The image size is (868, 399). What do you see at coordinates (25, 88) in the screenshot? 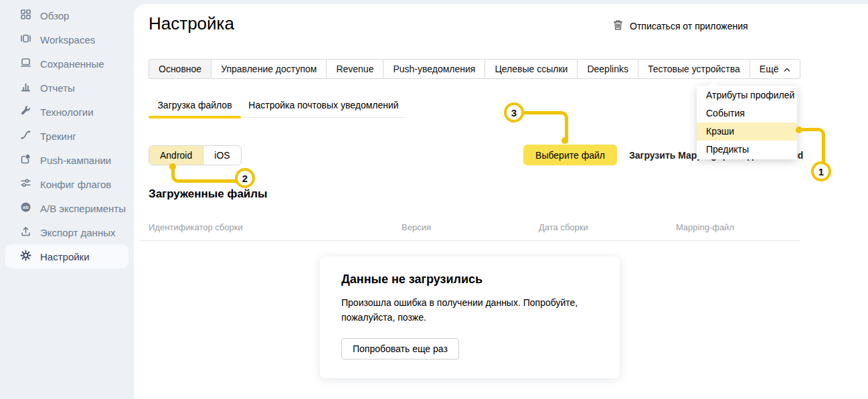
I see `bar-chart-icon` at bounding box center [25, 88].